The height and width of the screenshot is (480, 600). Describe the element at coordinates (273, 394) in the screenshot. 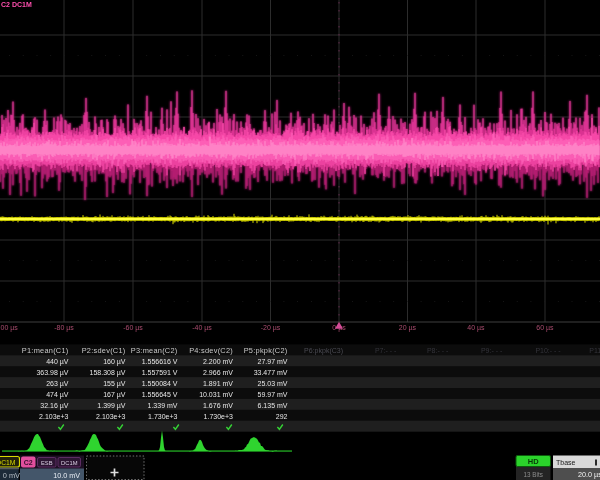

I see `svg-text: 59.97 mV` at that location.